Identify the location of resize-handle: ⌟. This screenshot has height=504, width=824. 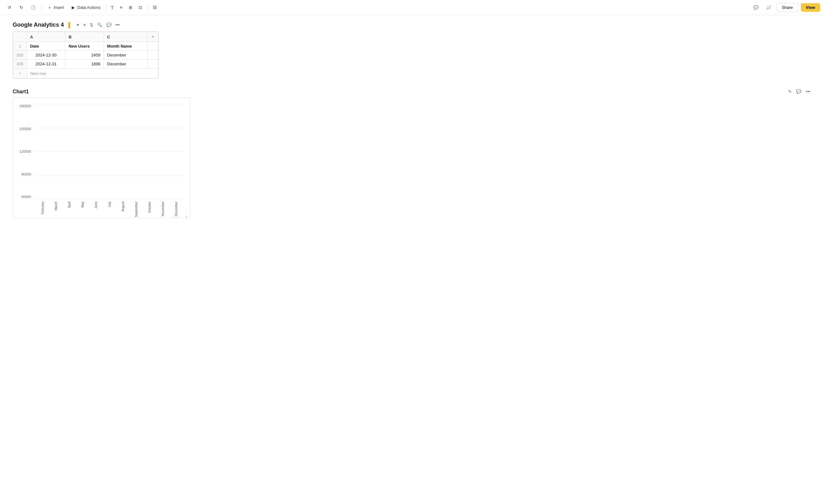
(187, 215).